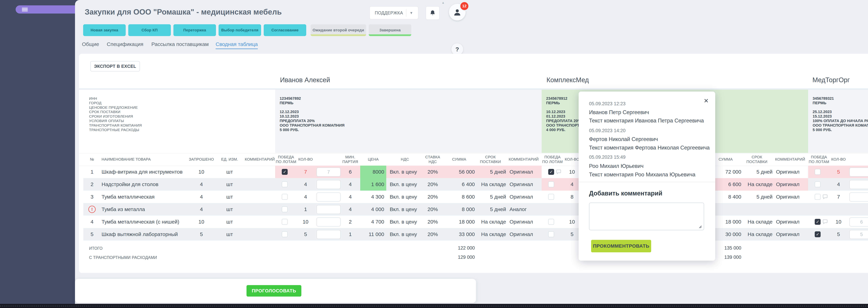 This screenshot has width=868, height=308. Describe the element at coordinates (706, 101) in the screenshot. I see `close-icon: ✕` at that location.